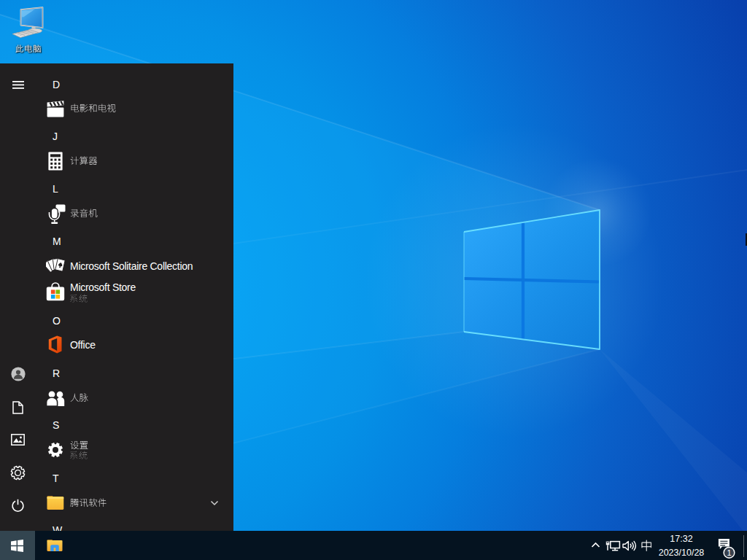  I want to click on svg-text: 1, so click(729, 552).